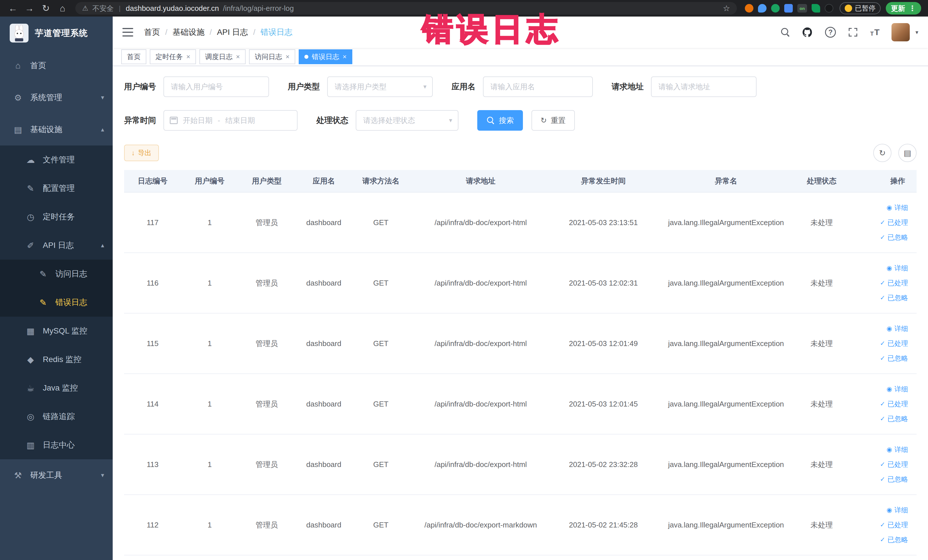 This screenshot has height=560, width=928. I want to click on user-type-select: 请选择用户类型 ▾, so click(380, 87).